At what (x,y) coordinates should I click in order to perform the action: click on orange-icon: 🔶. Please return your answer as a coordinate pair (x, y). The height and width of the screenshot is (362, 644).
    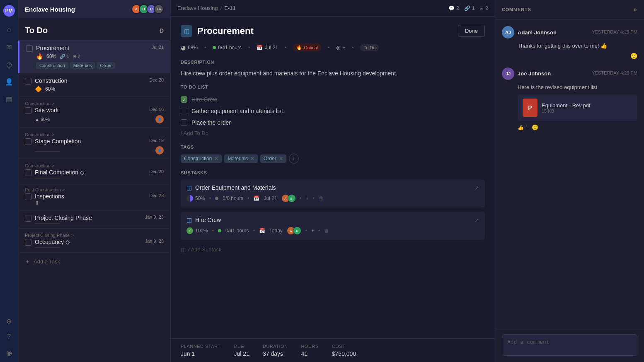
    Looking at the image, I should click on (38, 89).